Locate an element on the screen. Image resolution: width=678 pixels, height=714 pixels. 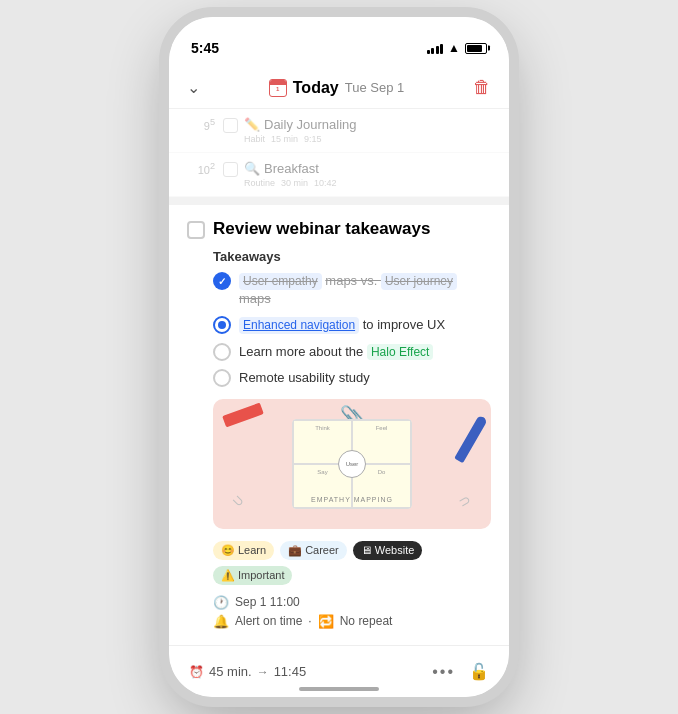
subtask-text: Remote usability study is located at coordinates (365, 378).